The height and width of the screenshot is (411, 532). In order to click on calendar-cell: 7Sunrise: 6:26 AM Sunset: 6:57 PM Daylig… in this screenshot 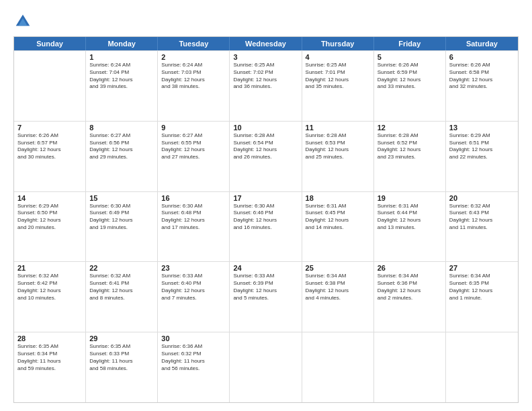, I will do `click(50, 156)`.